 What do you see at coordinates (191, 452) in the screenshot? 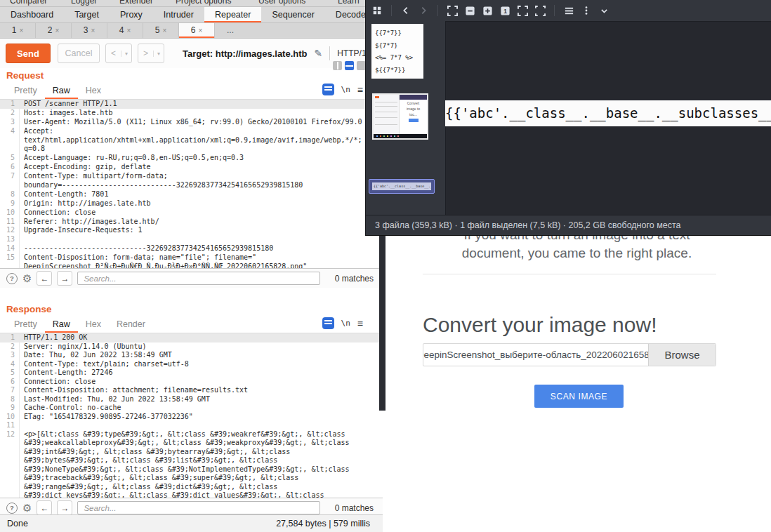
I see `editor-row: &#39;int&#39;&gt;, &lt;class &#39;bytear…` at bounding box center [191, 452].